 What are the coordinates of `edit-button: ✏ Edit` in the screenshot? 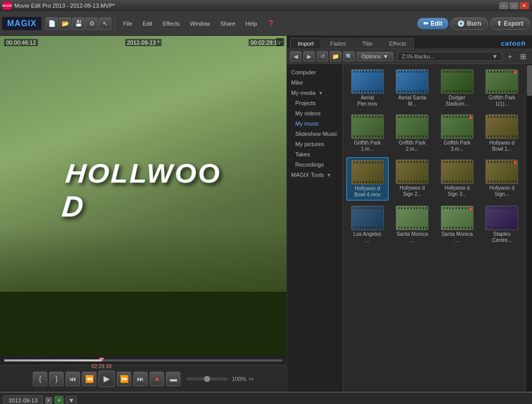 It's located at (433, 24).